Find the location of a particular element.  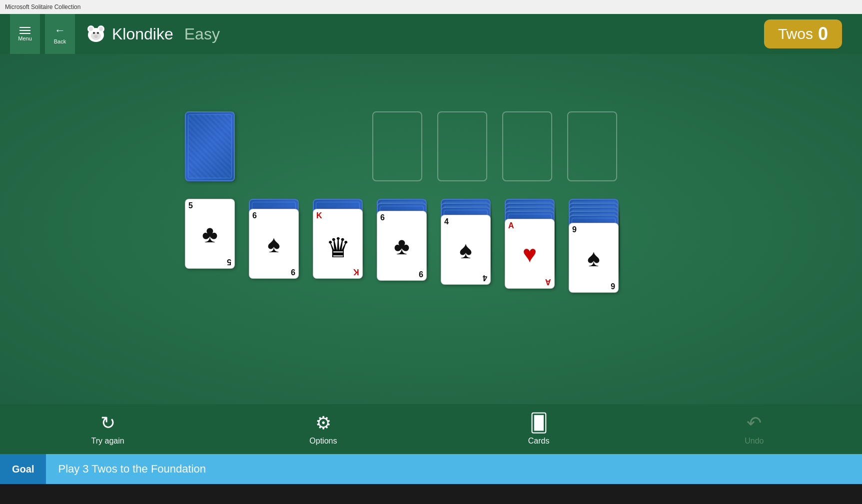

menu-label: Menu is located at coordinates (25, 38).